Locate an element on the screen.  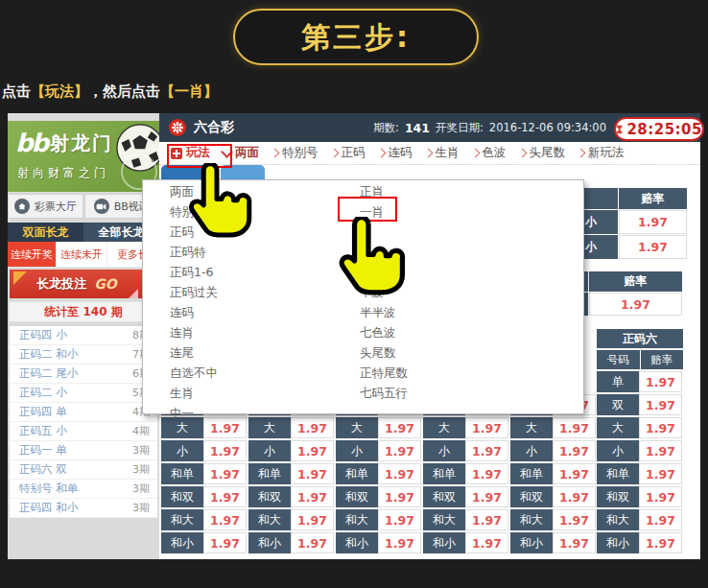
menu-item: 正码特 is located at coordinates (194, 251).